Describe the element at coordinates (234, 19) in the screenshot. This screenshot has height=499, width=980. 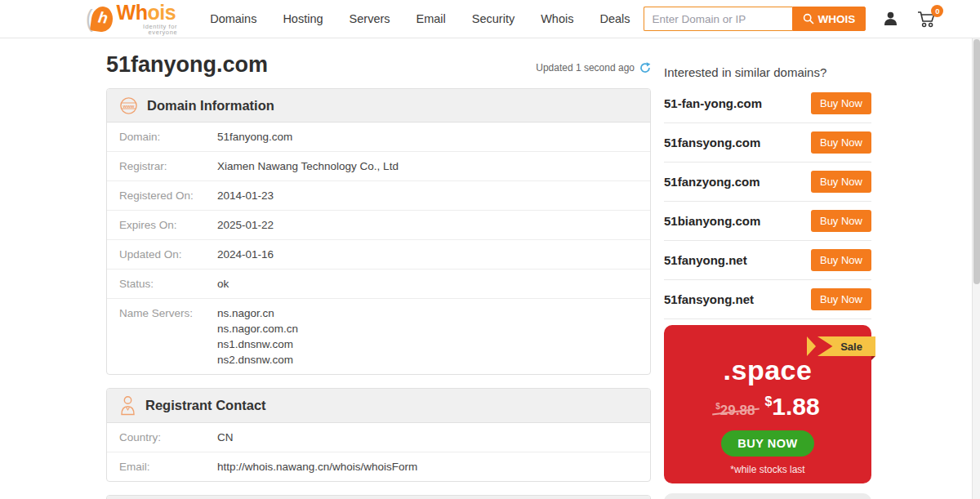
I see `nav-item-domains: Domains` at that location.